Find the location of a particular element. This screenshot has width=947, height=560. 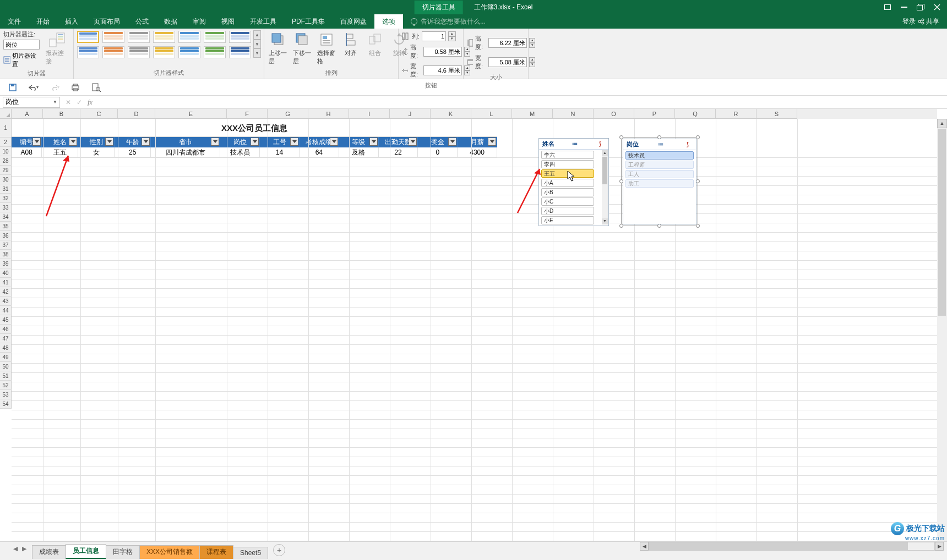

row-header: 48 is located at coordinates (6, 348).